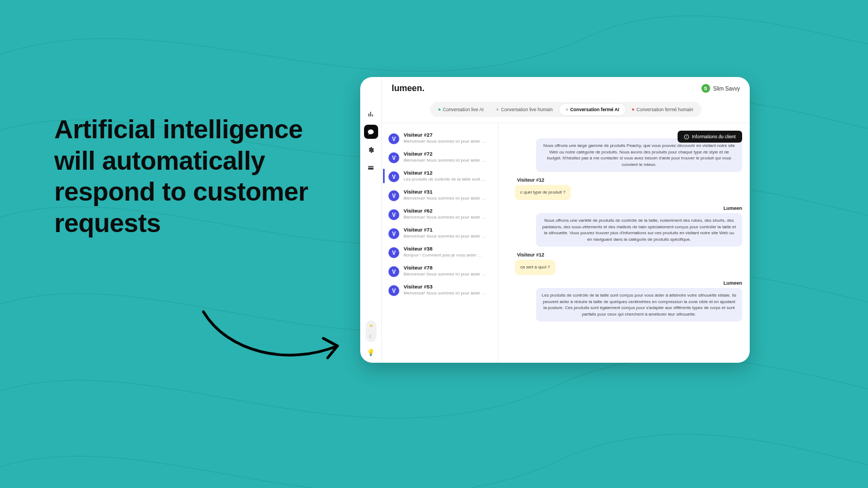 The height and width of the screenshot is (488, 868). What do you see at coordinates (461, 110) in the screenshot?
I see `tab-0: Conversation live AI` at bounding box center [461, 110].